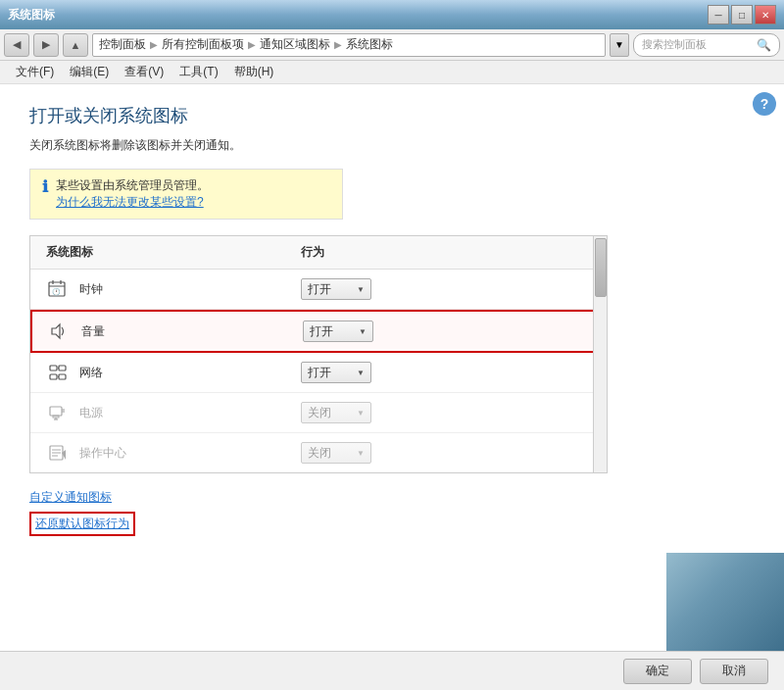 This screenshot has width=784, height=690. I want to click on power-icon-name: 电源, so click(173, 413).